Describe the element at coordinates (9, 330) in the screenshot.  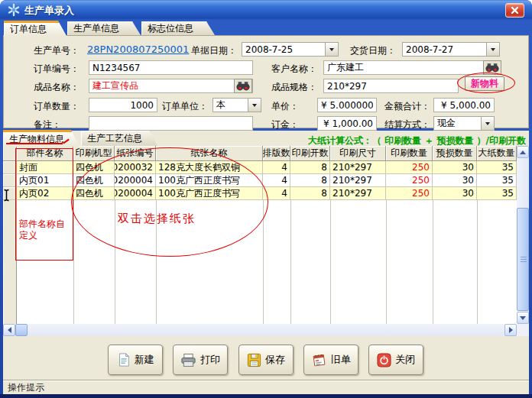
I see `scroll-left-button` at that location.